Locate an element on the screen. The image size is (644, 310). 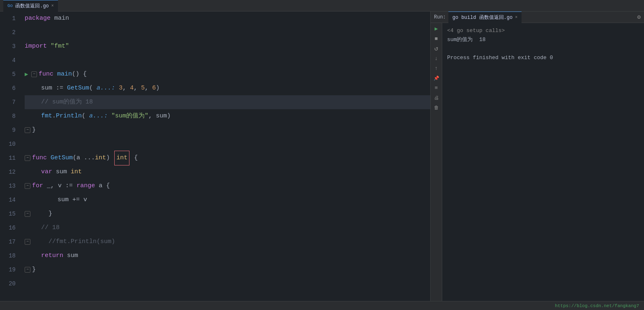
ln-20: 20 is located at coordinates (8, 284).